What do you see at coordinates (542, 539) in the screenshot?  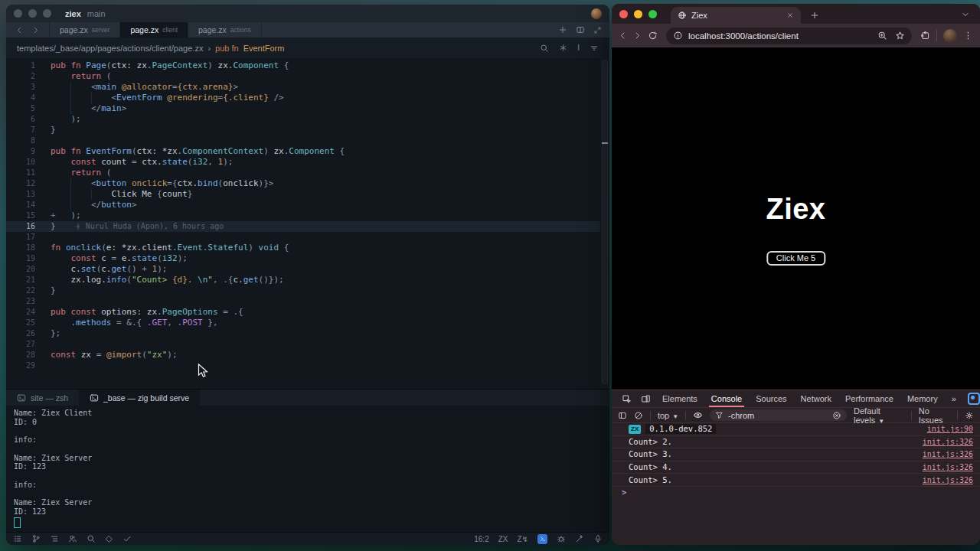 I see `terminal-panel-icon` at bounding box center [542, 539].